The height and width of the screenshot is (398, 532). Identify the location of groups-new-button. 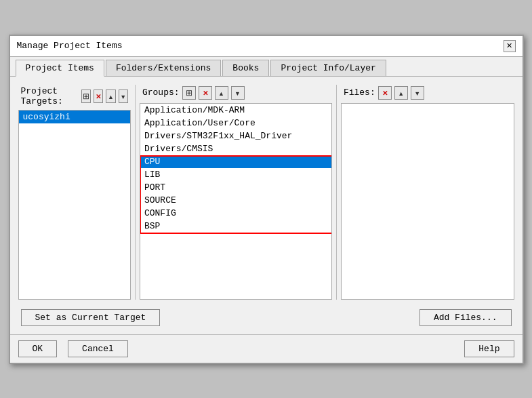
(189, 93).